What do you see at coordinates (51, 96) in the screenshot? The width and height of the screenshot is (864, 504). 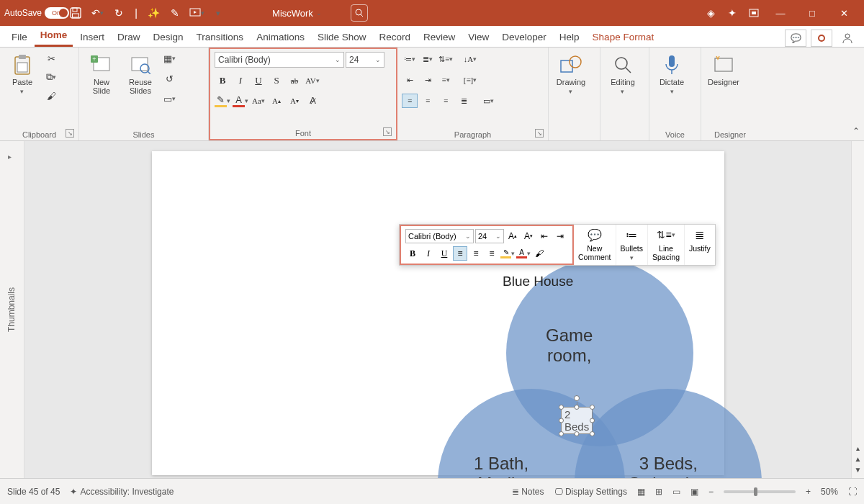 I see `format-painter-icon: 🖌` at bounding box center [51, 96].